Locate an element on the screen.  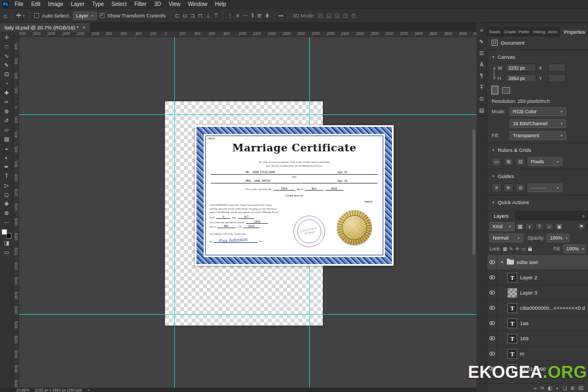
shape-tool-icon: ◻ is located at coordinates (7, 195).